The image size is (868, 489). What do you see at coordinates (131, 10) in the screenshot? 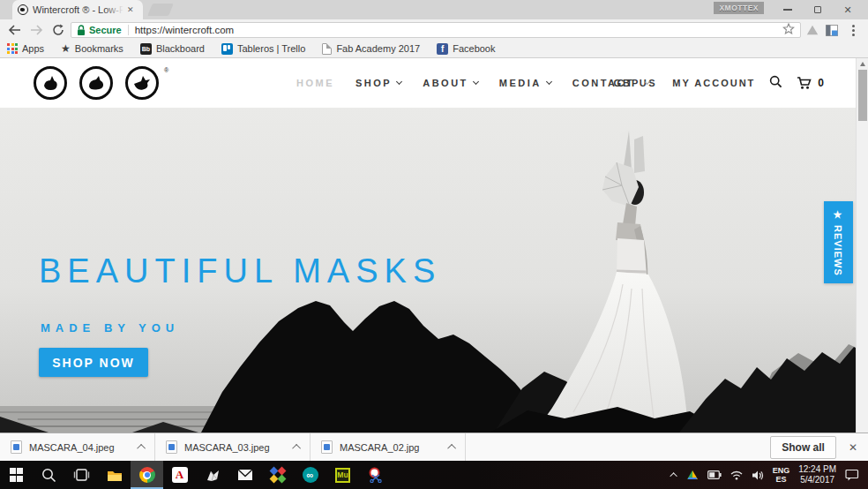
I see `tab-close-icon: ✕` at bounding box center [131, 10].